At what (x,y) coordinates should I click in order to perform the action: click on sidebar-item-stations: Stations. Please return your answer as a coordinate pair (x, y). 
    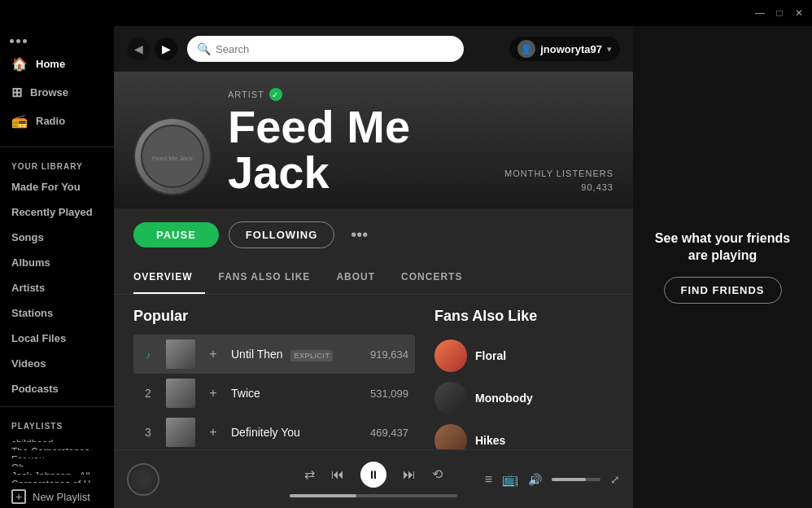
    Looking at the image, I should click on (57, 313).